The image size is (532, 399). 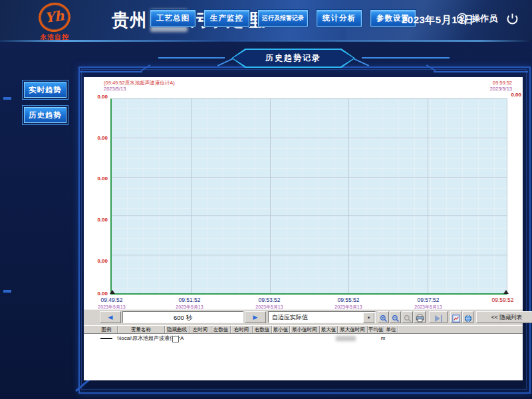 What do you see at coordinates (339, 19) in the screenshot?
I see `nav-statistics-button: 统计分析` at bounding box center [339, 19].